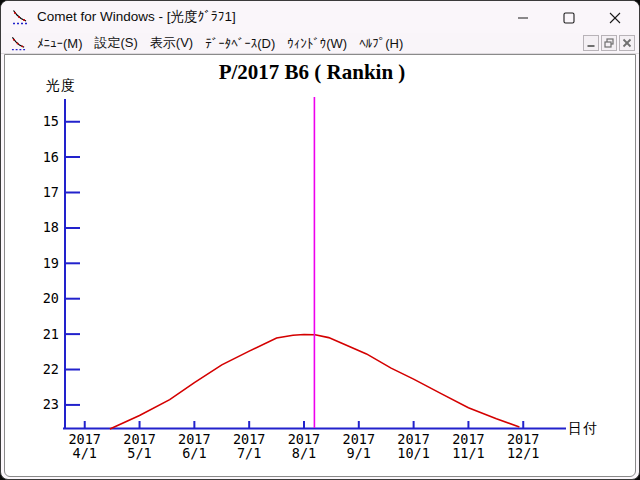  I want to click on menu-item-window: ｳｨﾝﾄﾞｳ(W), so click(317, 44).